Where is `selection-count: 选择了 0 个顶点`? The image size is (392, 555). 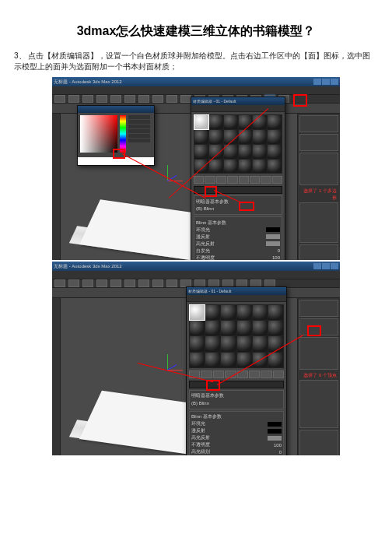 selection-count: 选择了 0 个顶点 is located at coordinates (319, 375).